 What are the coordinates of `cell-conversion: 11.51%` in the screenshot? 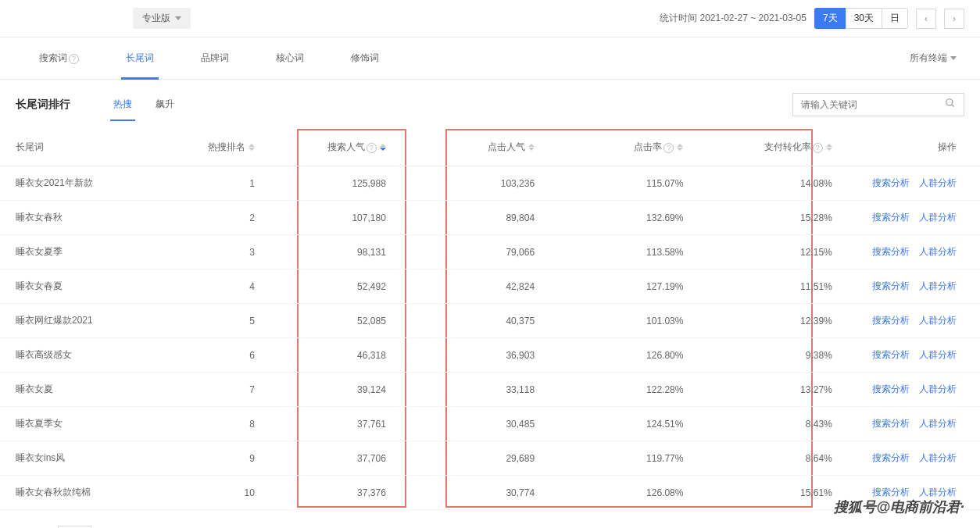 It's located at (765, 287).